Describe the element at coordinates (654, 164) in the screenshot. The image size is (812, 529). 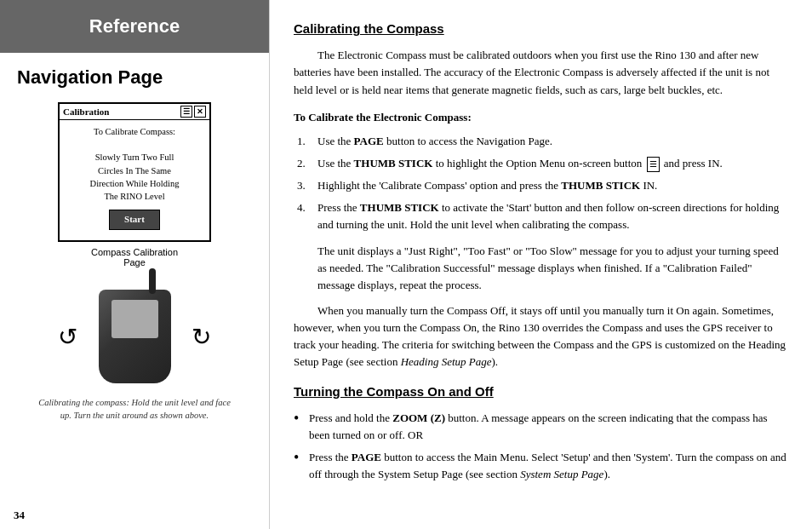
I see `menu-symbol-icon: ☰` at that location.